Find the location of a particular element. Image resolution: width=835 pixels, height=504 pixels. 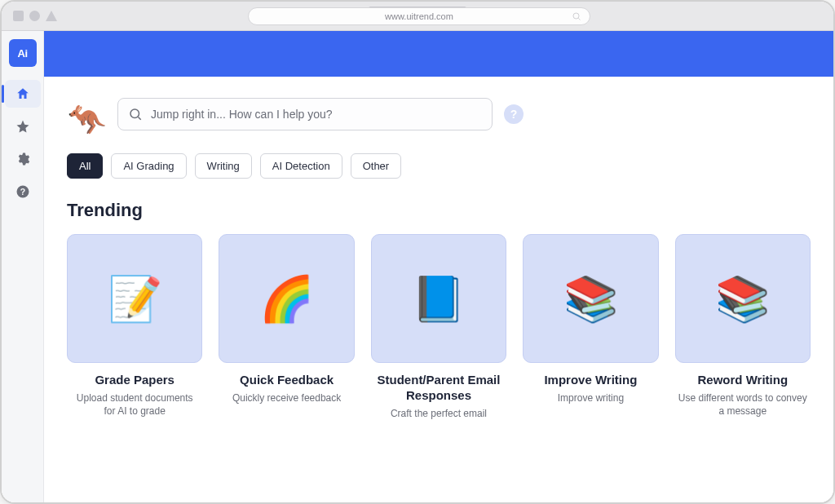

rainbow-icon: 🌈 is located at coordinates (287, 298).